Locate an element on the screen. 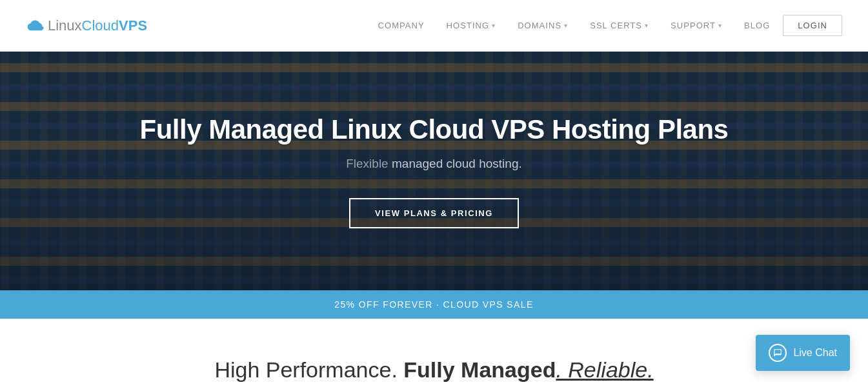 This screenshot has width=868, height=389. live-chat-label: Live Chat is located at coordinates (815, 353).